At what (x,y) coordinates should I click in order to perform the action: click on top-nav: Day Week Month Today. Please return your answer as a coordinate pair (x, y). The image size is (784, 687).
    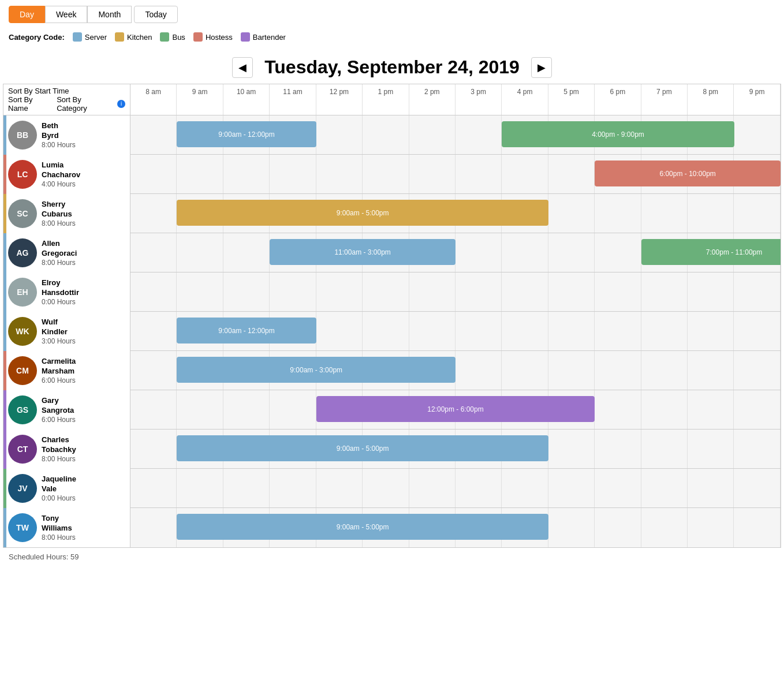
    Looking at the image, I should click on (392, 14).